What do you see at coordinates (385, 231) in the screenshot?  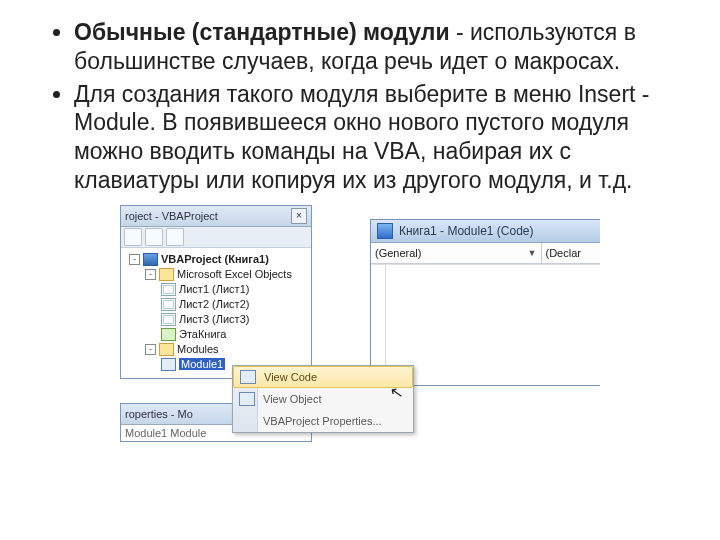 I see `vb-icon` at bounding box center [385, 231].